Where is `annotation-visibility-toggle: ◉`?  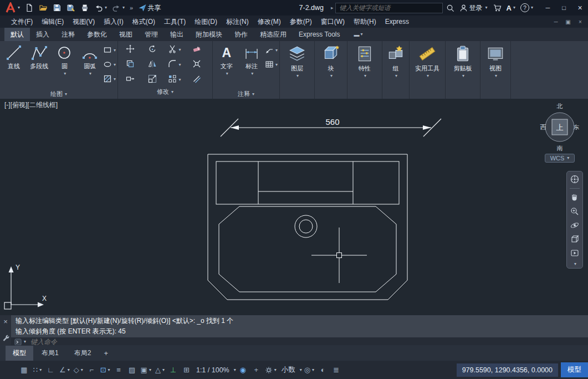
annotation-visibility-toggle: ◉ is located at coordinates (243, 370).